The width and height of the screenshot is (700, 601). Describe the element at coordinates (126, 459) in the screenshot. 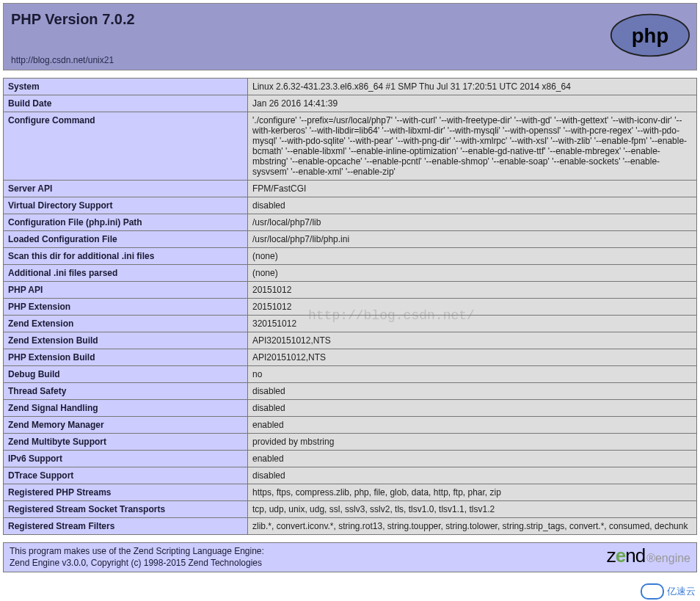

I see `row-key: IPv6 Support` at that location.